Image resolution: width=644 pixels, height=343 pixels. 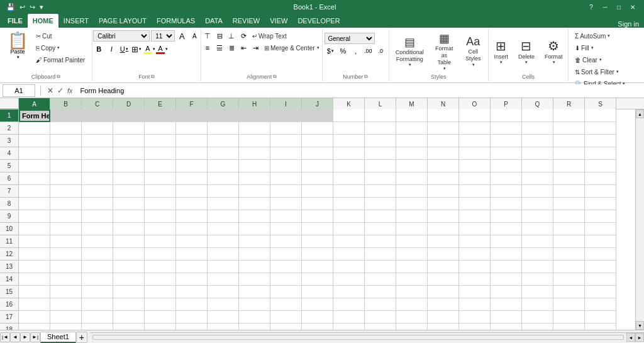 I want to click on cell-G1, so click(x=223, y=116).